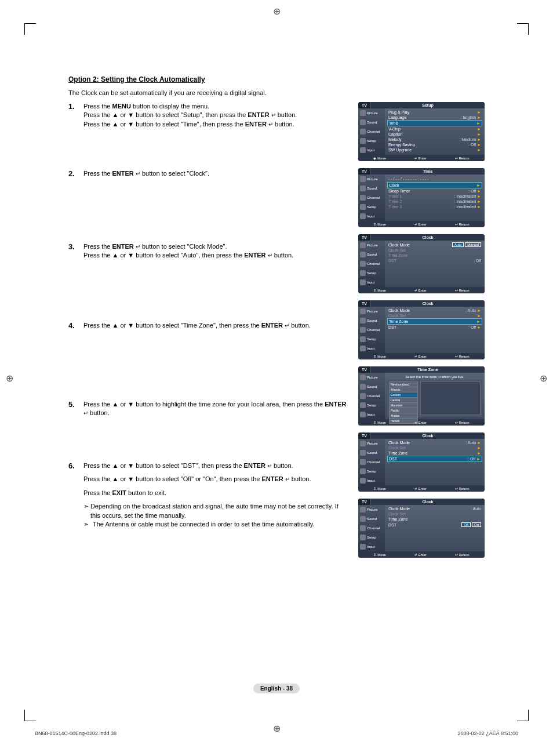 This screenshot has height=756, width=553. Describe the element at coordinates (435, 179) in the screenshot. I see `osd-clock-display: - - / - - / - - - - - - : - - - -` at that location.